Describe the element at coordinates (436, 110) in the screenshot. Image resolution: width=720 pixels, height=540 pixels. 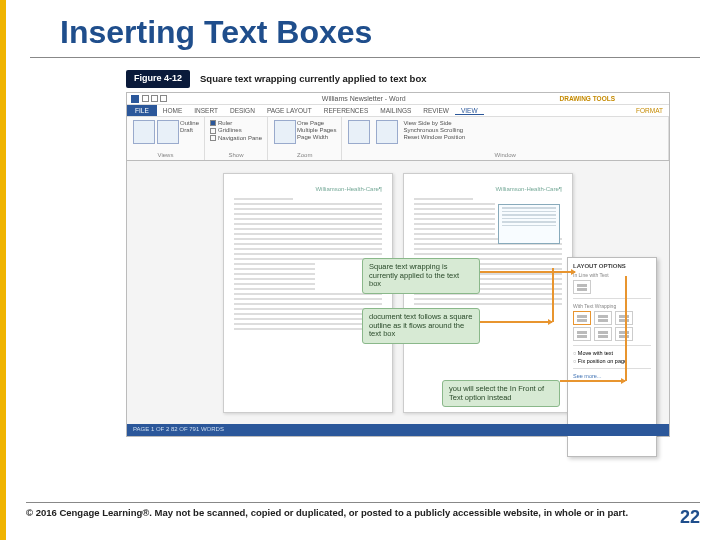
I see `tab-review: REVIEW` at that location.